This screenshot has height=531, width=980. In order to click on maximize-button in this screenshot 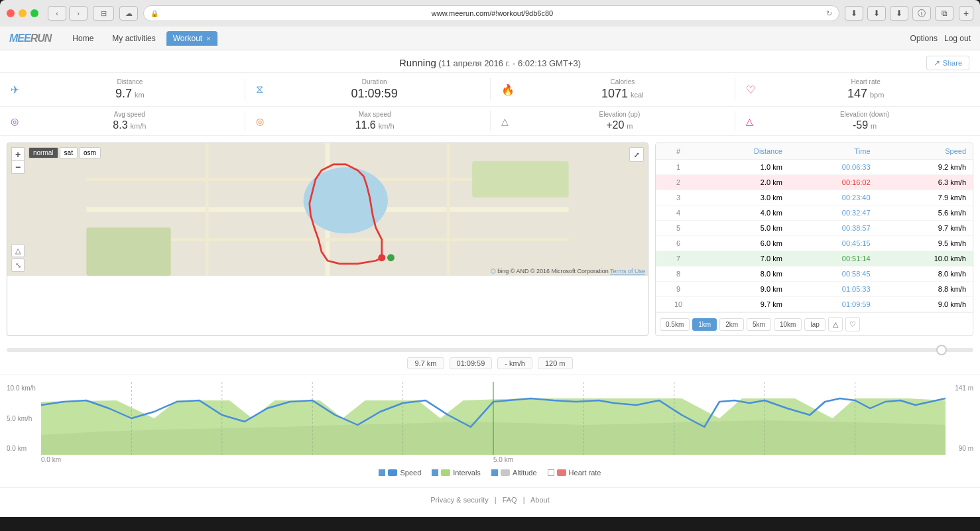, I will do `click(34, 13)`.